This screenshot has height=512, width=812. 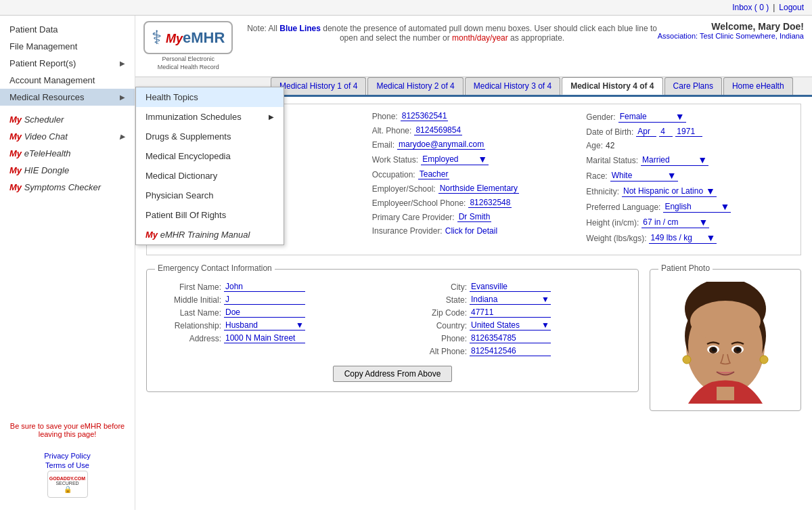 I want to click on emergency-contact-section: Emergency Contact Information First Name…, so click(x=392, y=330).